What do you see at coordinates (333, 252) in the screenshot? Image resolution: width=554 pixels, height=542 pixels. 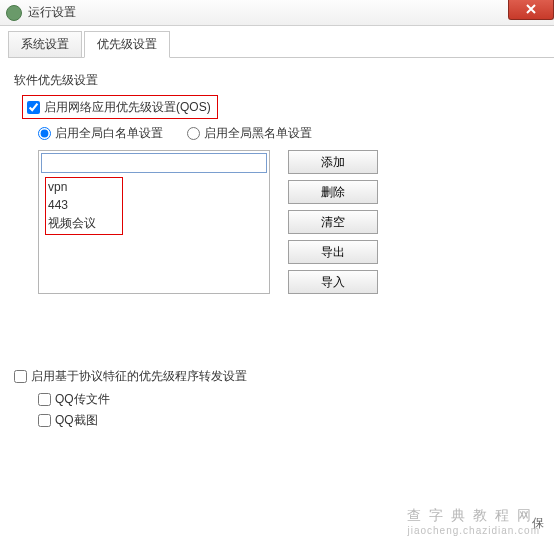 I see `export-button: 导出` at bounding box center [333, 252].